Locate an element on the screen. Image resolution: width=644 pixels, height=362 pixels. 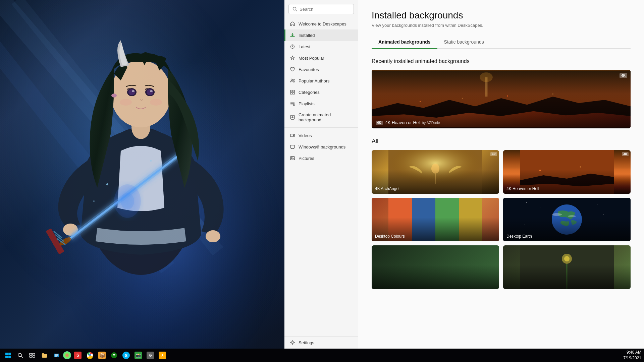
people-icon is located at coordinates (292, 81).